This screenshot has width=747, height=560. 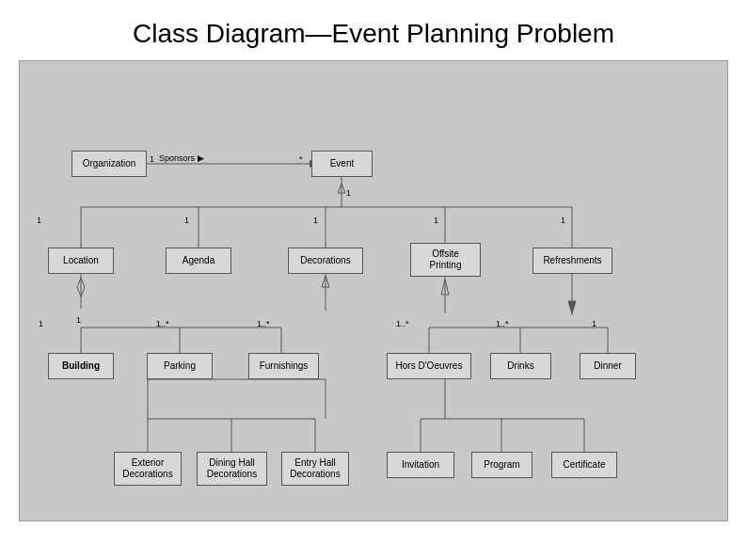 What do you see at coordinates (446, 260) in the screenshot?
I see `offsite-box: OffsitePrinting` at bounding box center [446, 260].